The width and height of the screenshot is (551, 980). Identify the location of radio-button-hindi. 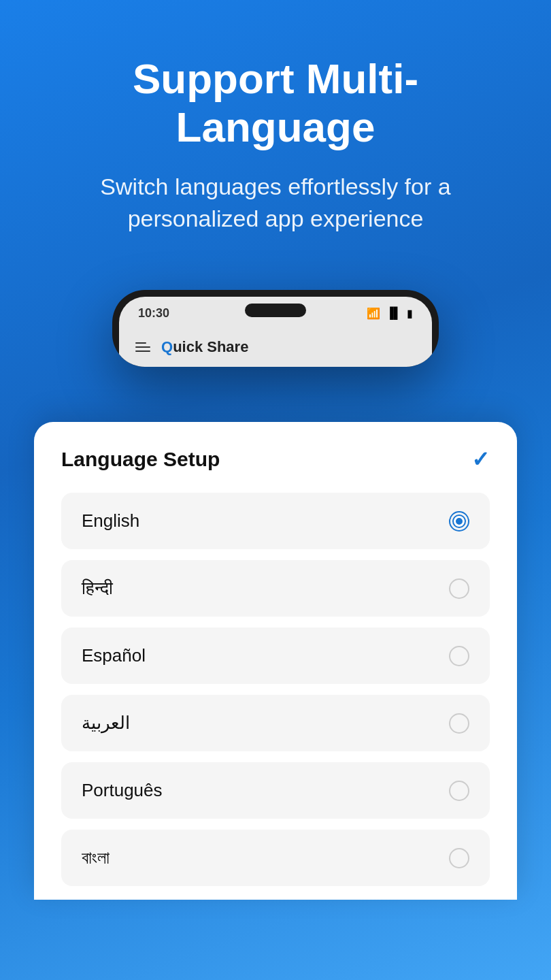
(459, 589).